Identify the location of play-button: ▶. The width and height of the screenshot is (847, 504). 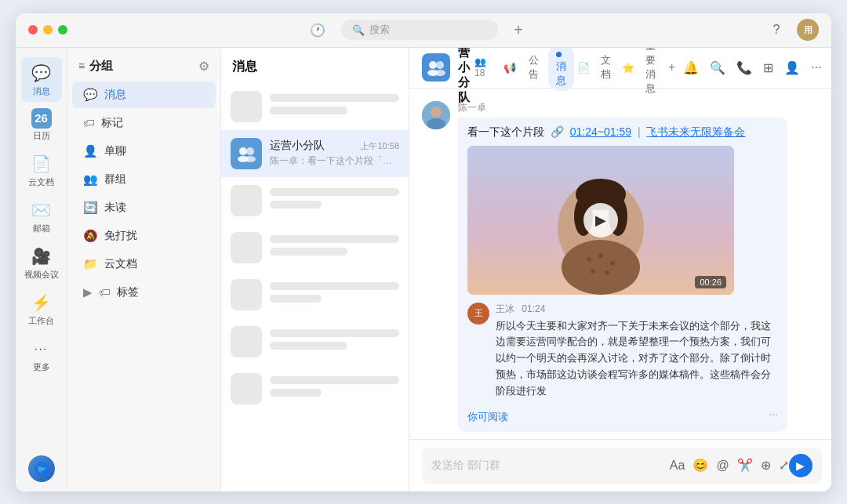
(601, 220).